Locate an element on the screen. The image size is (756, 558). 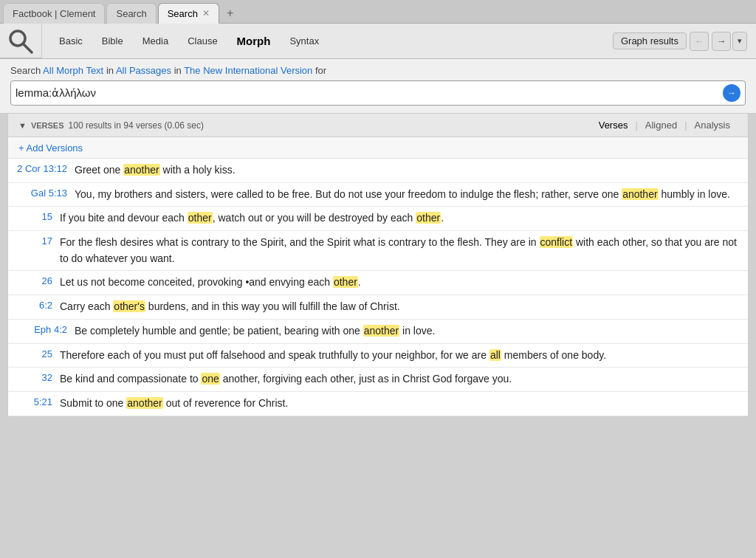
search-in2: in is located at coordinates (179, 71).